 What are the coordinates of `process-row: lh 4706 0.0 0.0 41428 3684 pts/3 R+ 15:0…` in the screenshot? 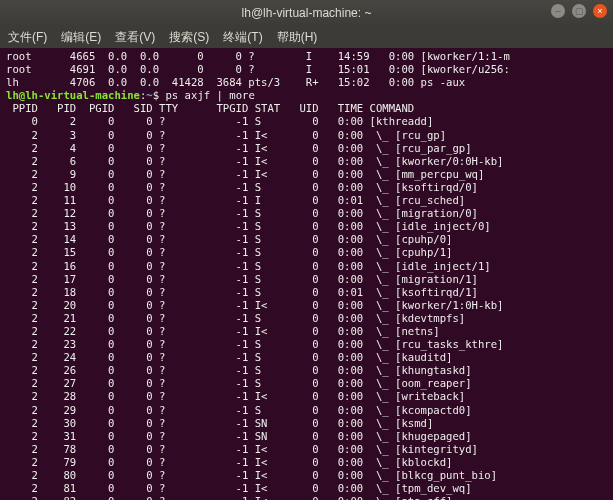 It's located at (306, 82).